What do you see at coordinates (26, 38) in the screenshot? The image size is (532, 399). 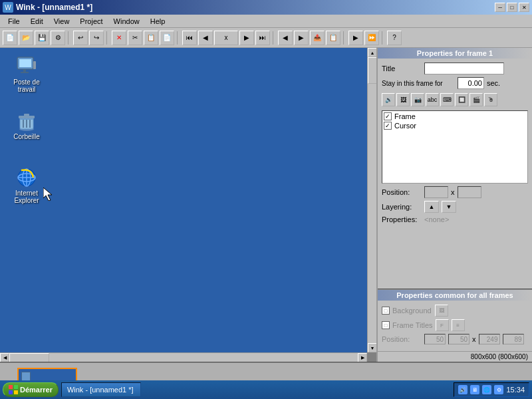 I see `toolbar-open: 📂` at bounding box center [26, 38].